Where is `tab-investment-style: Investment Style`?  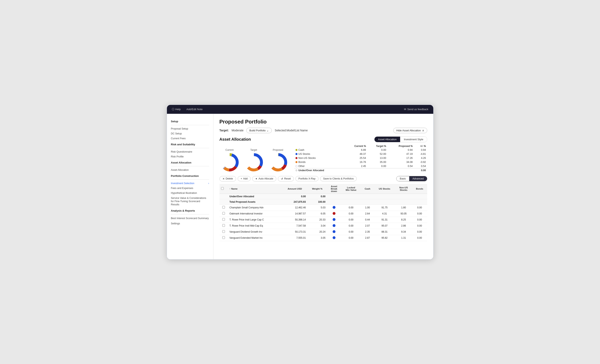
tab-investment-style: Investment Style is located at coordinates (413, 139).